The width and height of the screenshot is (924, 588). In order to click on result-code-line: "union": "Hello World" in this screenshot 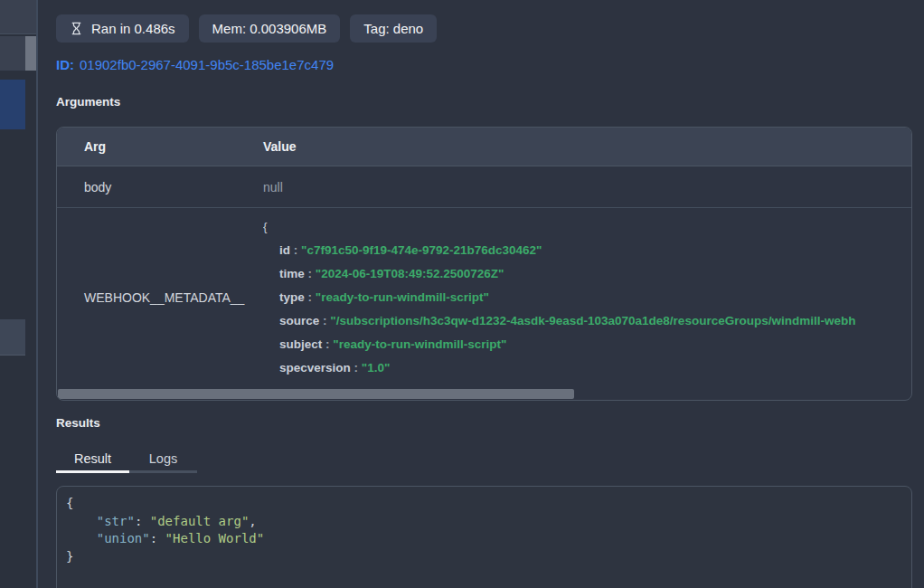, I will do `click(485, 539)`.